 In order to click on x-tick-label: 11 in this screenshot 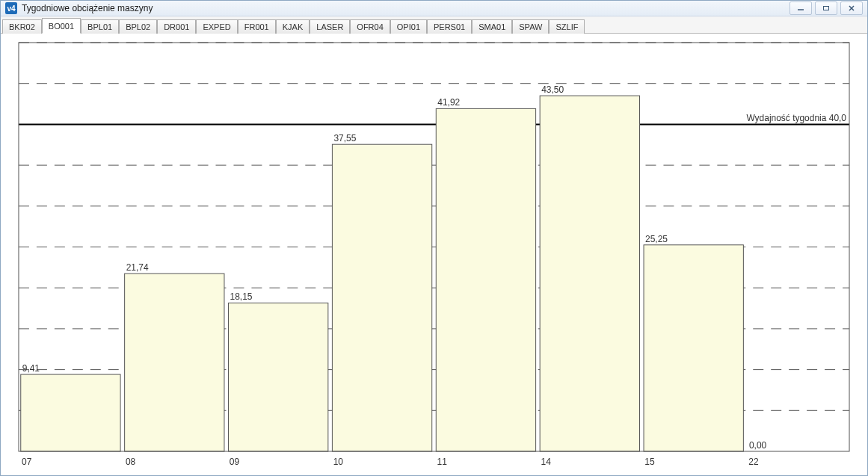, I will do `click(443, 462)`.